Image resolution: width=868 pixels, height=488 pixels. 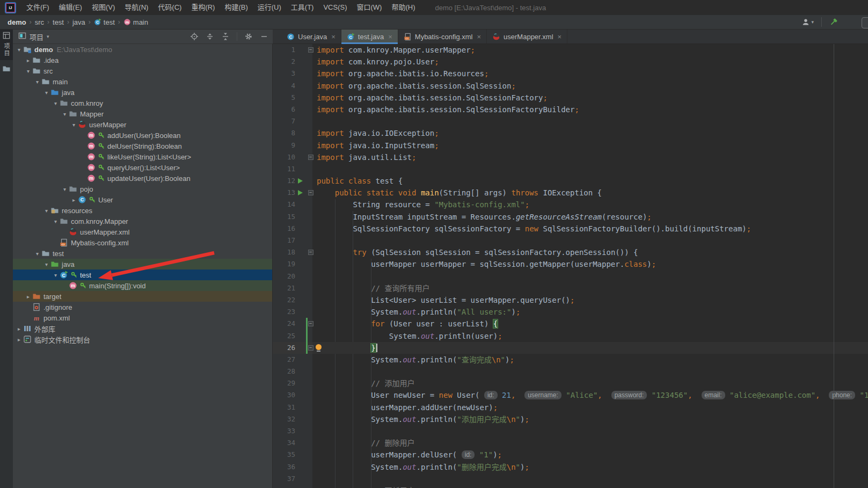 What do you see at coordinates (34, 37) in the screenshot?
I see `project-panel-title-dropdown: 项目` at bounding box center [34, 37].